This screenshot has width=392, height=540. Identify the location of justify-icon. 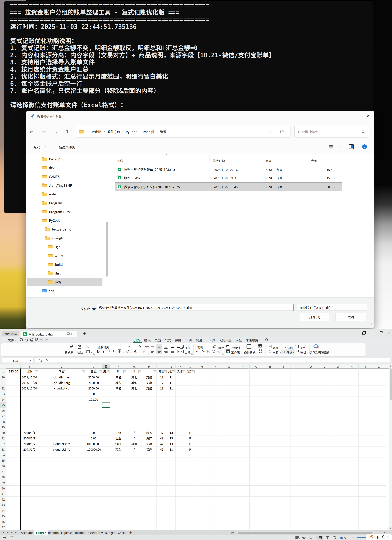
(172, 351).